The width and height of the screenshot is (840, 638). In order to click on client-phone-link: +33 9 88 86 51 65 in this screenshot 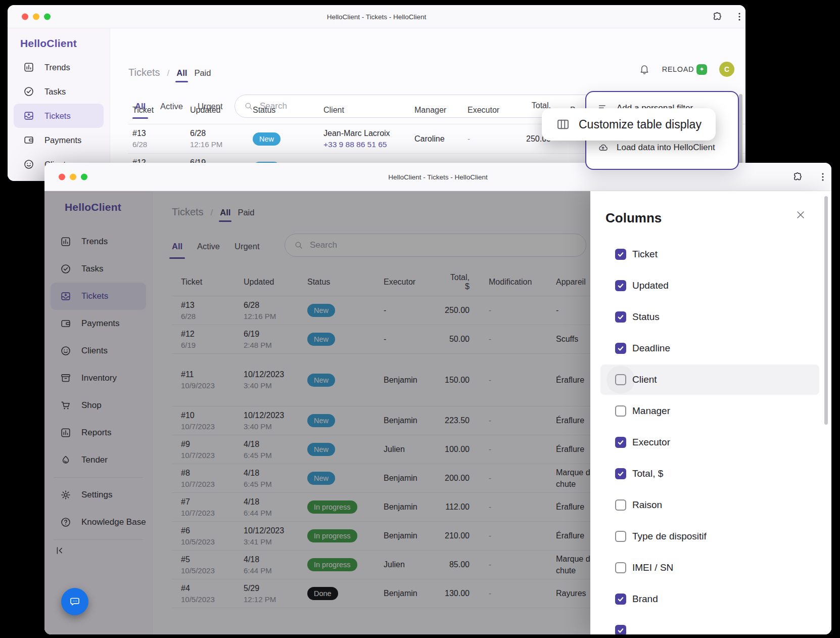, I will do `click(369, 145)`.